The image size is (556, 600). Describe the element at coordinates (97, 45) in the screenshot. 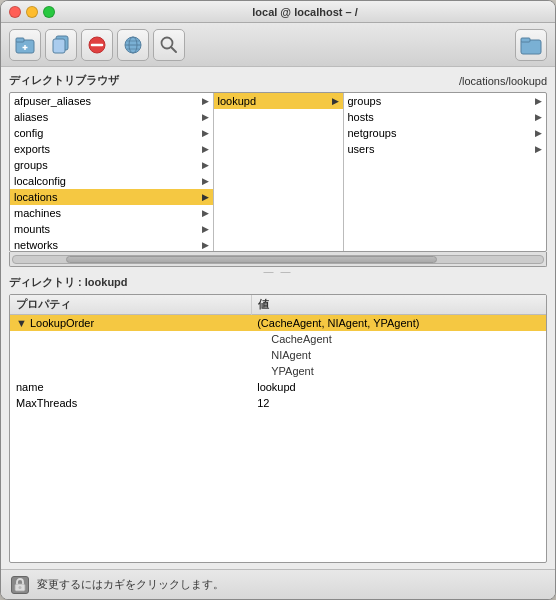

I see `delete-button` at that location.